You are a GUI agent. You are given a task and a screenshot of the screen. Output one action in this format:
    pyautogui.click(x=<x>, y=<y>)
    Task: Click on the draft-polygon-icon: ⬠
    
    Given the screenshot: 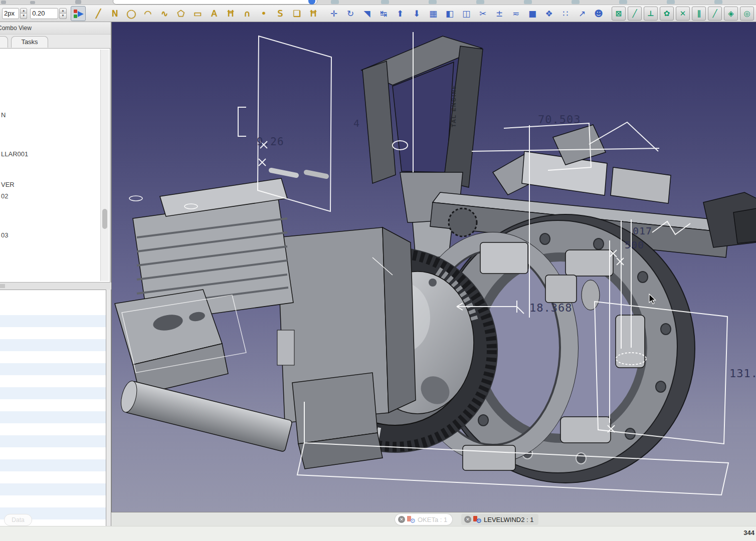 What is the action you would take?
    pyautogui.click(x=181, y=14)
    